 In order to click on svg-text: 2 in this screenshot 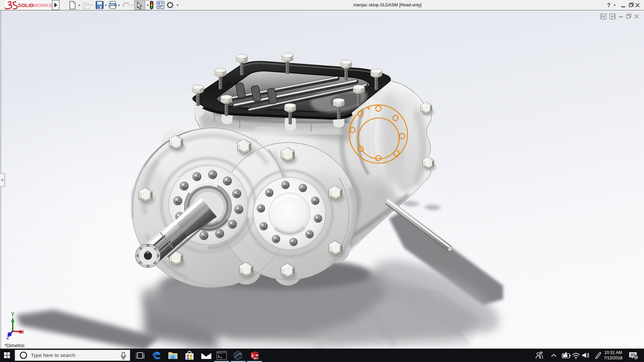, I will do `click(636, 357)`.